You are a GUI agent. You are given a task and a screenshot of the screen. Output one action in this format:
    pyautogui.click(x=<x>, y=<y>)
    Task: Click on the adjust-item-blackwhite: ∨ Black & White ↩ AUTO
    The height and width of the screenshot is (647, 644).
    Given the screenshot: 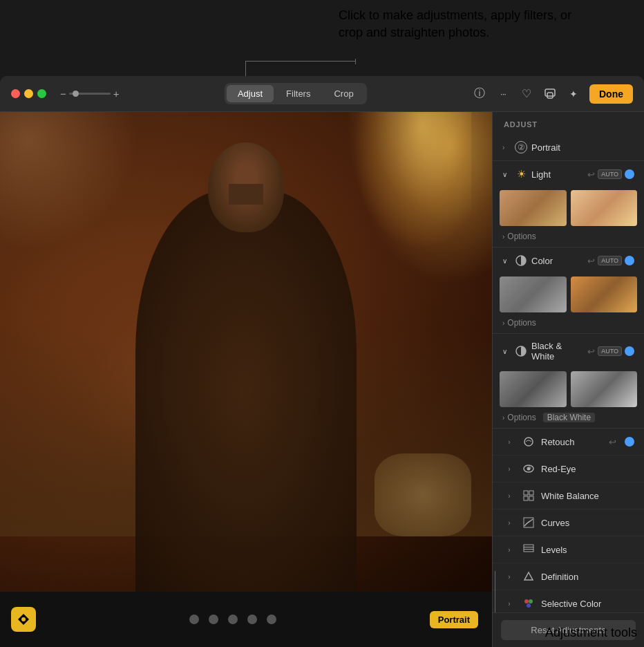 What is the action you would take?
    pyautogui.click(x=568, y=382)
    